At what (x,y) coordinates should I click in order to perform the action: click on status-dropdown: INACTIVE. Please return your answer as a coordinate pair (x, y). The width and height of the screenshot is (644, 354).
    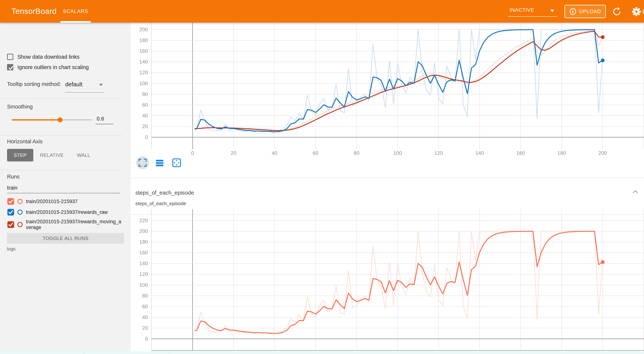
    Looking at the image, I should click on (532, 11).